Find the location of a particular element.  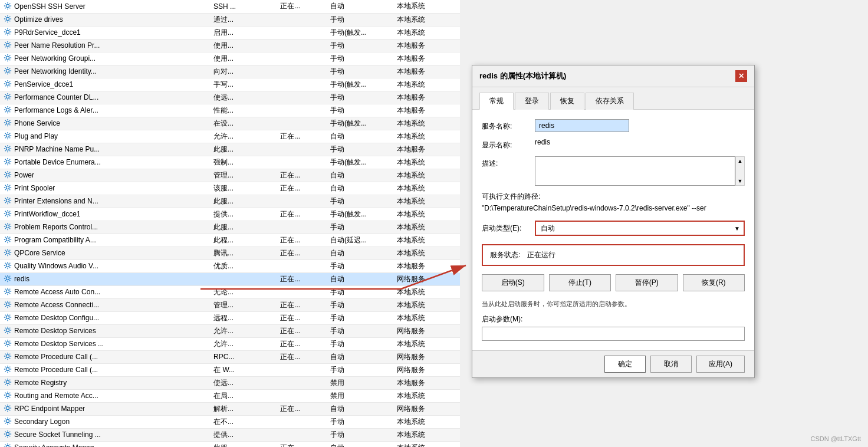

table-row: Optimize drives 通过... 手动 本地系统 is located at coordinates (230, 19).